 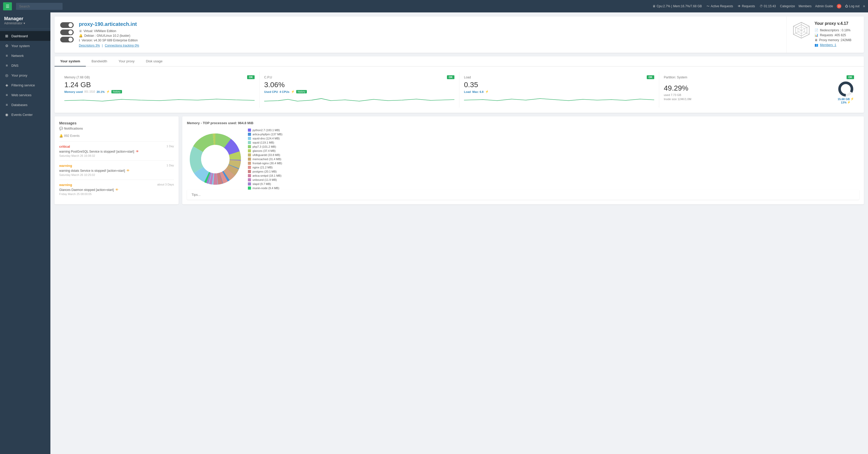 What do you see at coordinates (359, 85) in the screenshot?
I see `cpu-value: 3.06%` at bounding box center [359, 85].